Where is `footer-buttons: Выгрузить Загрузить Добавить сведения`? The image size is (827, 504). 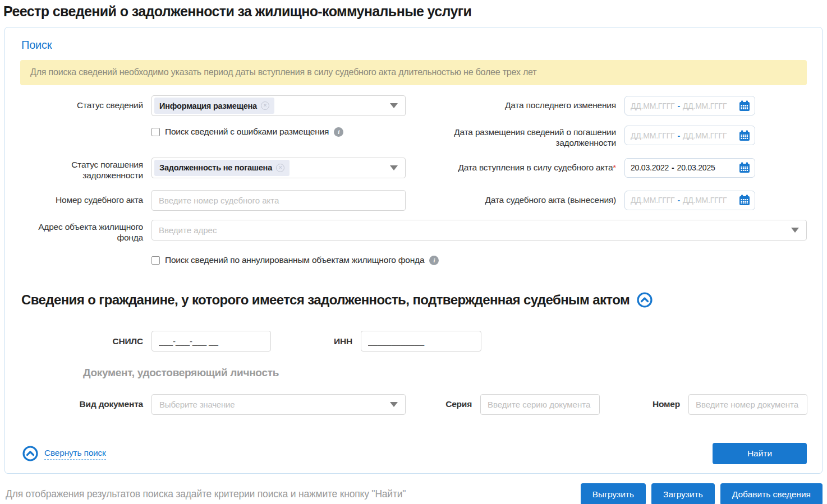
footer-buttons: Выгрузить Загрузить Добавить сведения is located at coordinates (701, 493).